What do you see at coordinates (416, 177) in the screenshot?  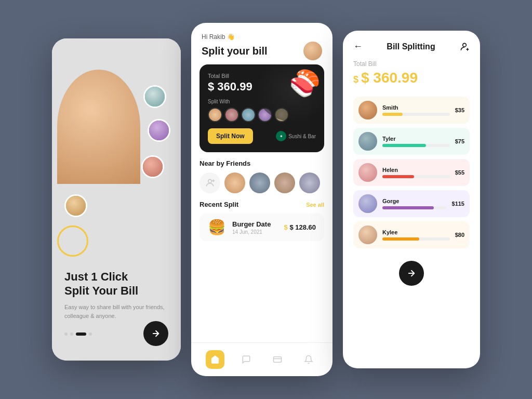 I see `helen-bar-bg` at bounding box center [416, 177].